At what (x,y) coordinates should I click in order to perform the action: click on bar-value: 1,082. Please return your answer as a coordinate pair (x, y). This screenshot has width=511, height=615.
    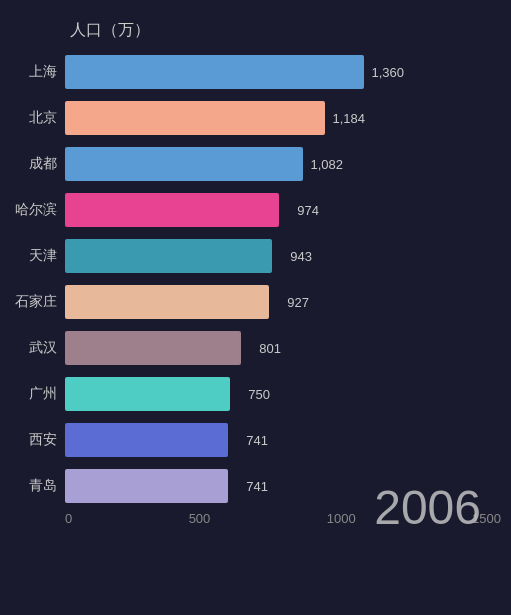
    Looking at the image, I should click on (326, 164).